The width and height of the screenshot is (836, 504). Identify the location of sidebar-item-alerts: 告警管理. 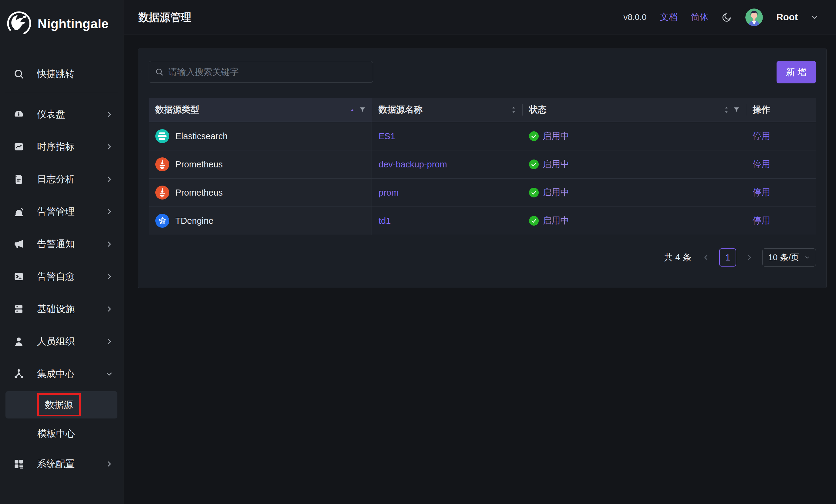
(62, 212).